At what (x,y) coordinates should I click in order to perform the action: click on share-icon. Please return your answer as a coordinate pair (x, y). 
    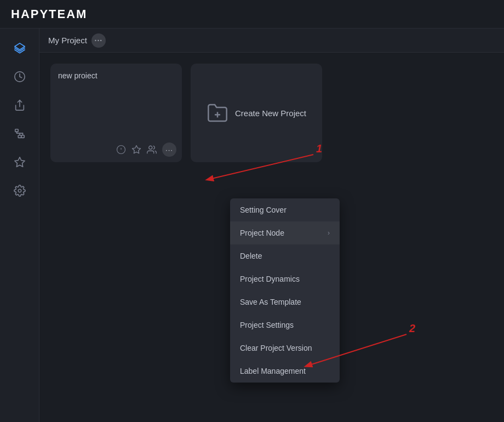
    Looking at the image, I should click on (20, 106).